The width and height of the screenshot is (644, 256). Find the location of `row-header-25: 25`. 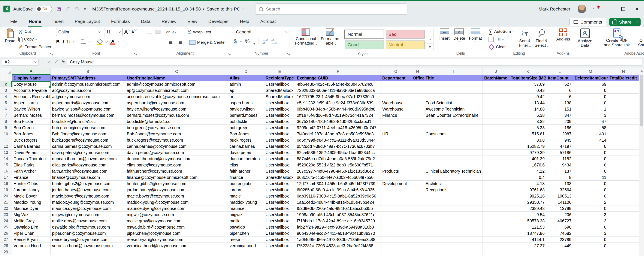

row-header-25: 25 is located at coordinates (6, 227).